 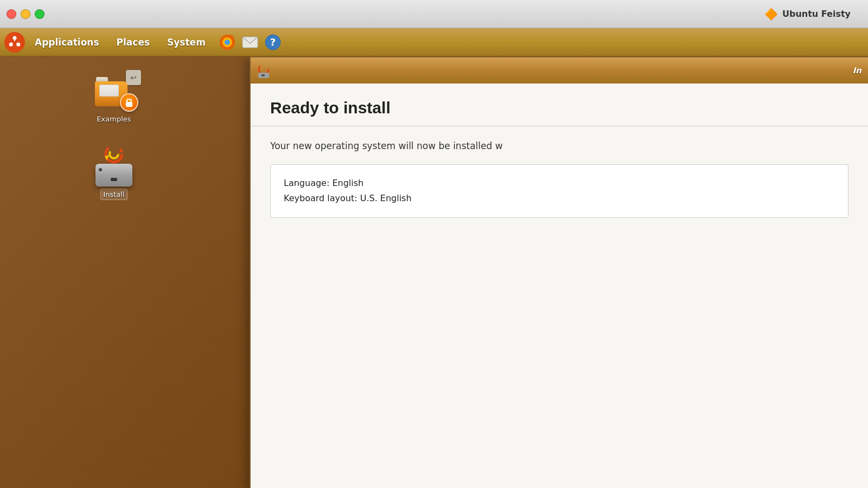 I want to click on maximize-button, so click(x=40, y=14).